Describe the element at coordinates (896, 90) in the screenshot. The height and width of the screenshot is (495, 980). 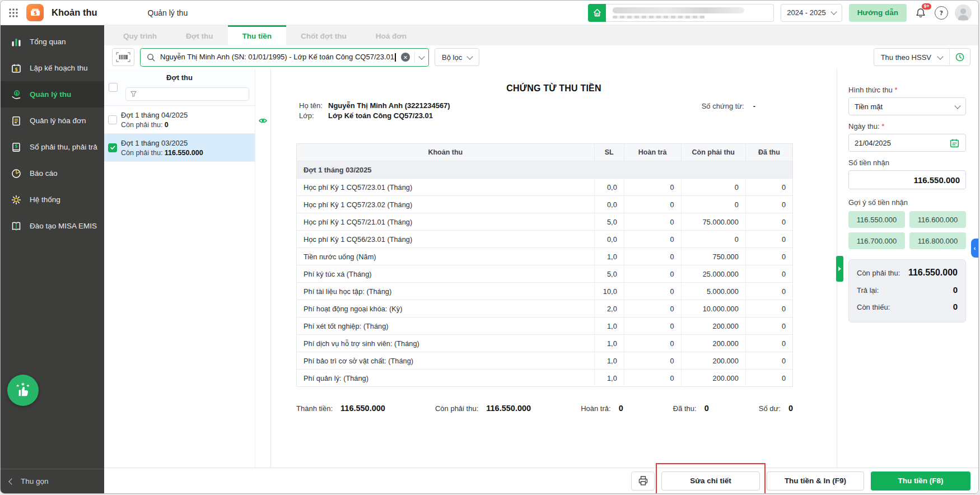
I see `required-asterisk: *` at that location.